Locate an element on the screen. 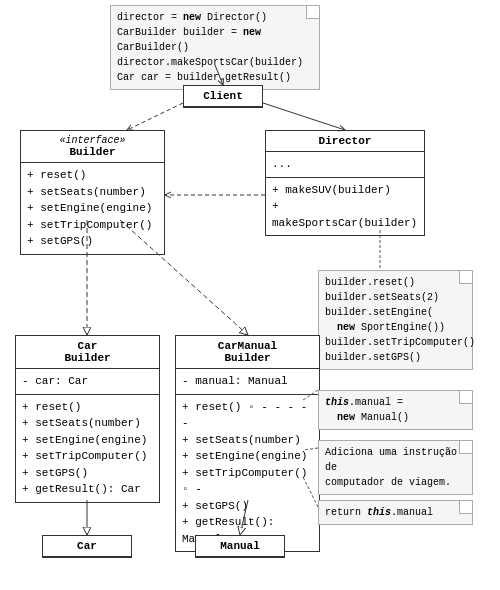 The image size is (500, 590). note-make-l3: builder.setEngine( is located at coordinates (396, 312).